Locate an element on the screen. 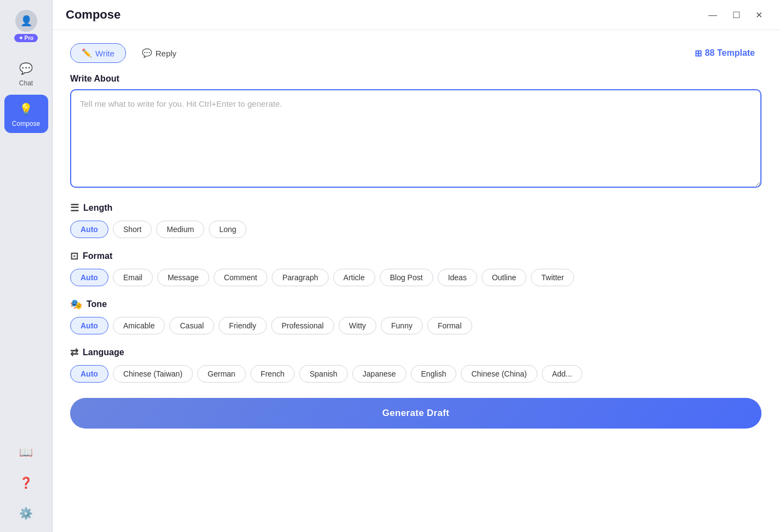 The image size is (779, 532). format-option-comment: Comment is located at coordinates (241, 277).